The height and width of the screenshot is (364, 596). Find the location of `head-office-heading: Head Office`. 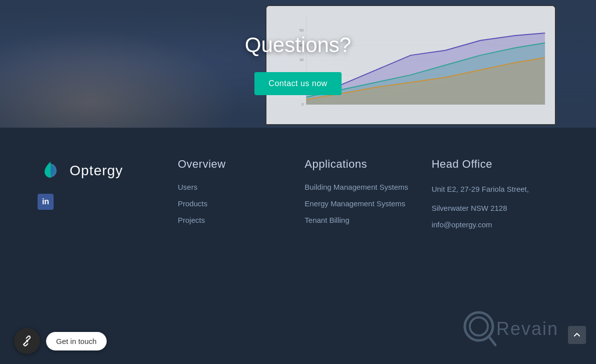

head-office-heading: Head Office is located at coordinates (495, 164).